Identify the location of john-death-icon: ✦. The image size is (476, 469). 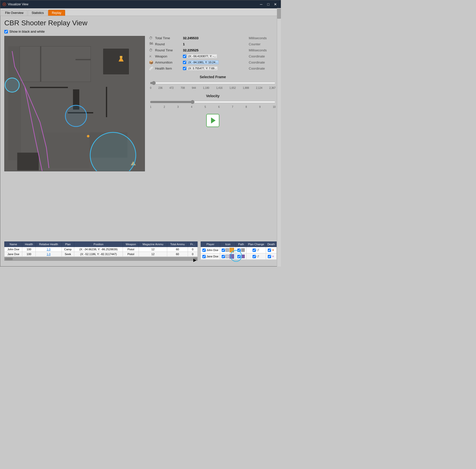
(273, 250).